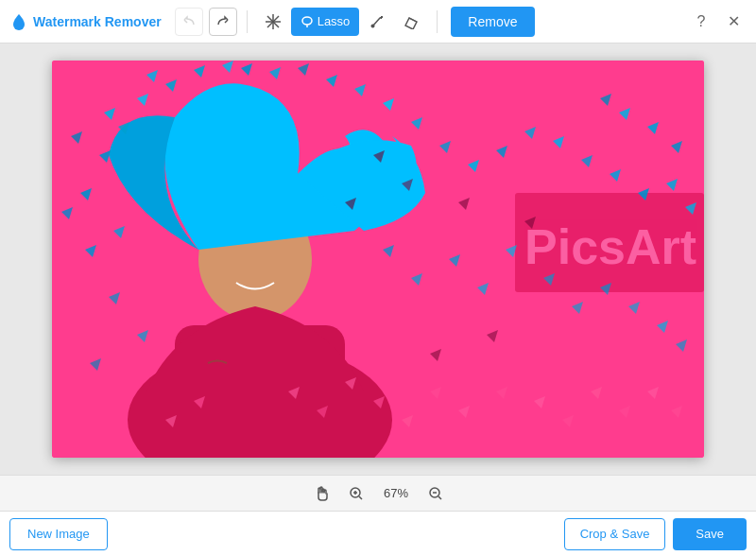  What do you see at coordinates (322, 494) in the screenshot?
I see `hand-tool-button` at bounding box center [322, 494].